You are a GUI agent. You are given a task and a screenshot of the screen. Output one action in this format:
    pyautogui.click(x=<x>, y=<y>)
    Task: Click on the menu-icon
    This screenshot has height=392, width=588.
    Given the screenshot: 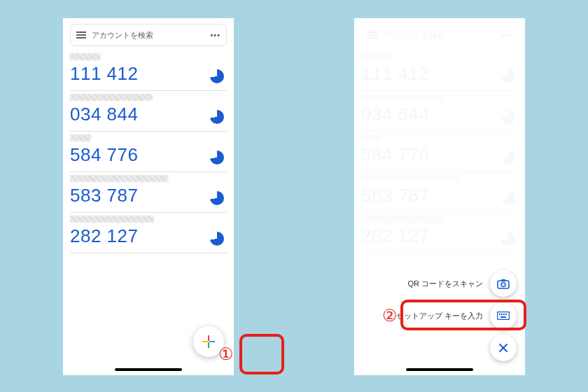 What is the action you would take?
    pyautogui.click(x=81, y=35)
    